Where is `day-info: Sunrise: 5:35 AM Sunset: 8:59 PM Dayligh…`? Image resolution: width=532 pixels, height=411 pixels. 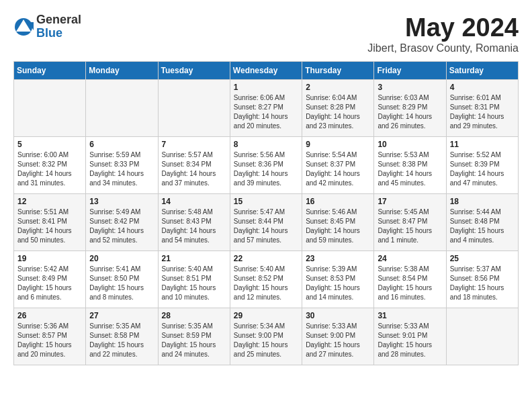 day-info: Sunrise: 5:35 AM Sunset: 8:59 PM Dayligh… is located at coordinates (194, 340).